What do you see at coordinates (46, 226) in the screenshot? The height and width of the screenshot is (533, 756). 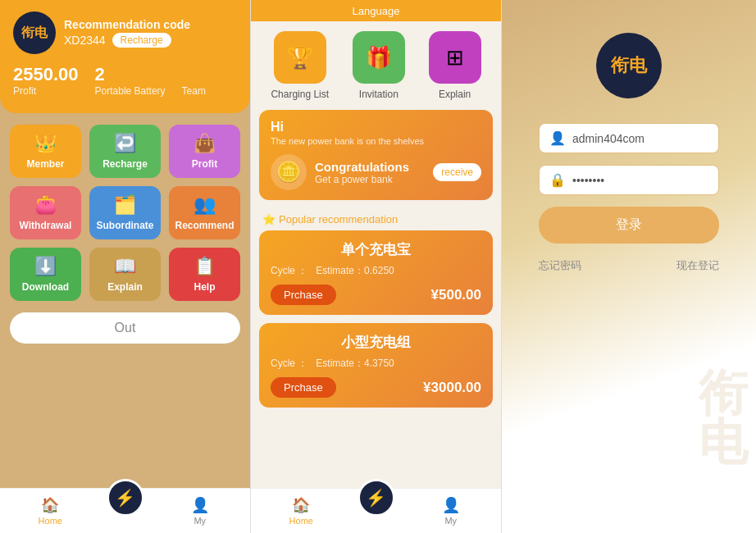 I see `menu-label-withdrawal: Withdrawal` at bounding box center [46, 226].